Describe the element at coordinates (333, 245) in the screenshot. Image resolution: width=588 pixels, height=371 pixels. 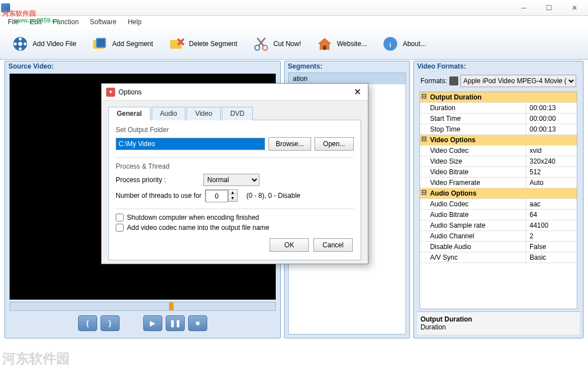
I see `cancel-button: Cancel` at that location.